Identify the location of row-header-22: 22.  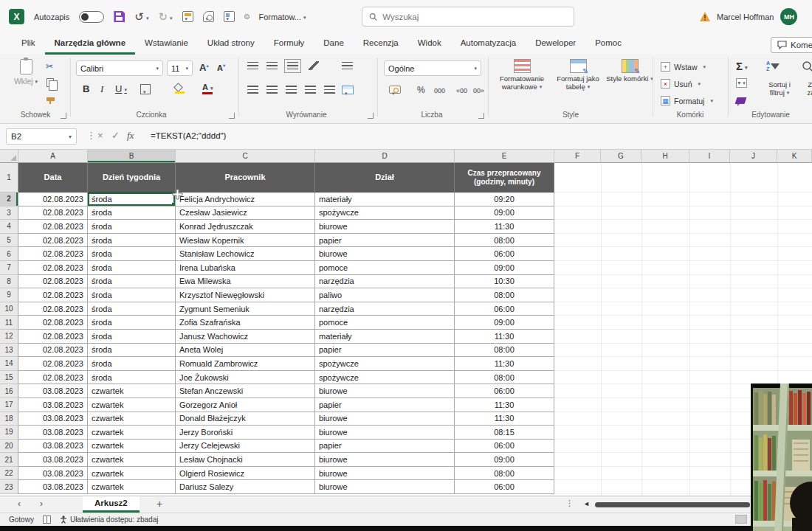
(9, 473).